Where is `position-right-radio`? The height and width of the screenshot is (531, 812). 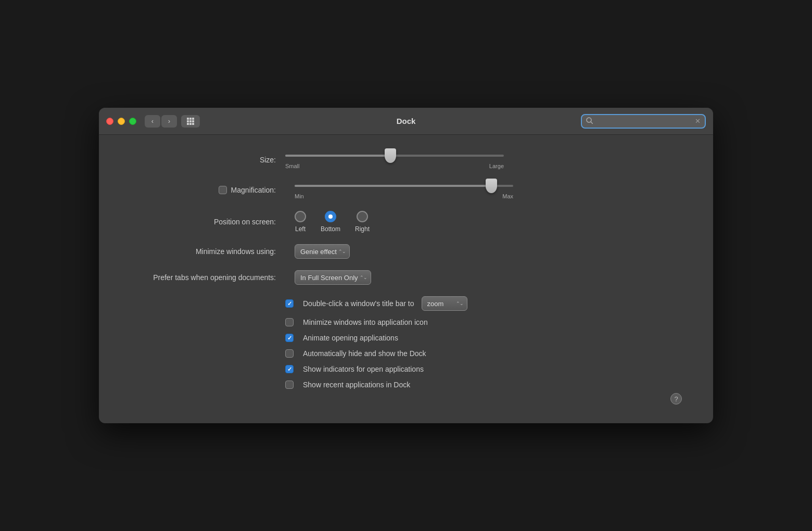
position-right-radio is located at coordinates (362, 217).